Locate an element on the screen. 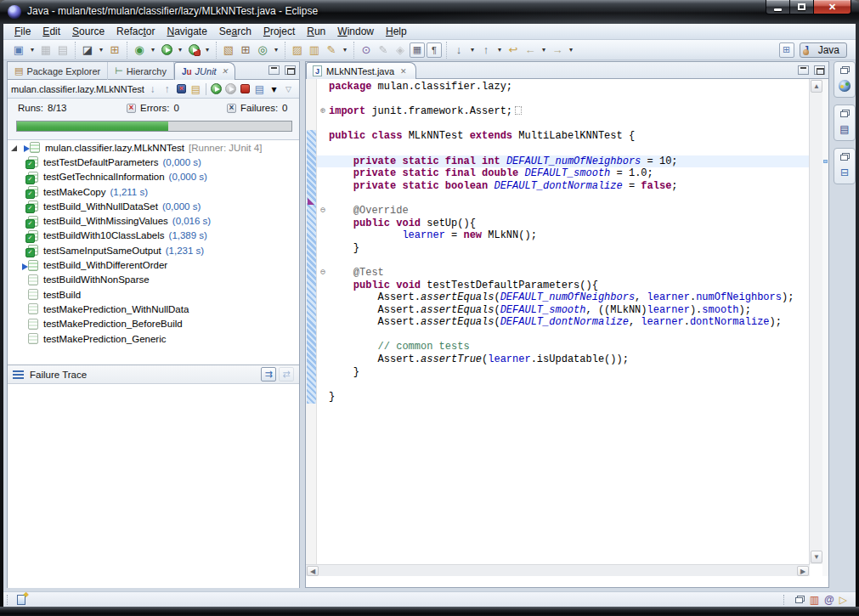  save-icon: ▦ is located at coordinates (46, 50).